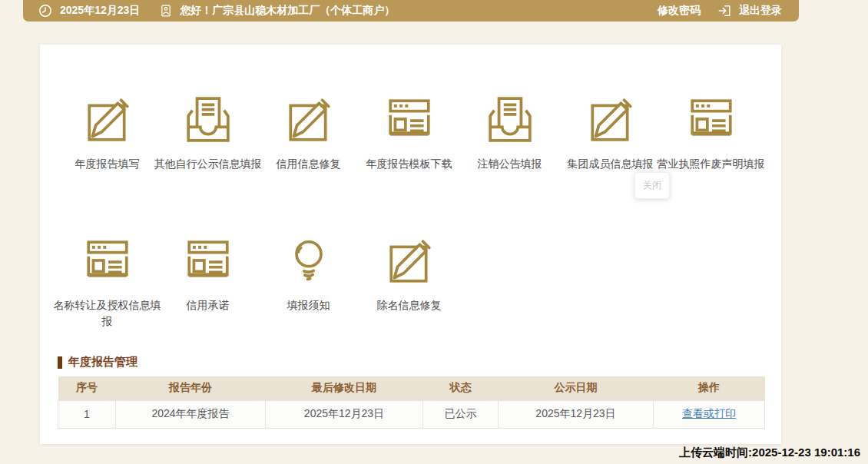  Describe the element at coordinates (208, 164) in the screenshot. I see `shortcut-label: 其他自行公示信息填报` at that location.